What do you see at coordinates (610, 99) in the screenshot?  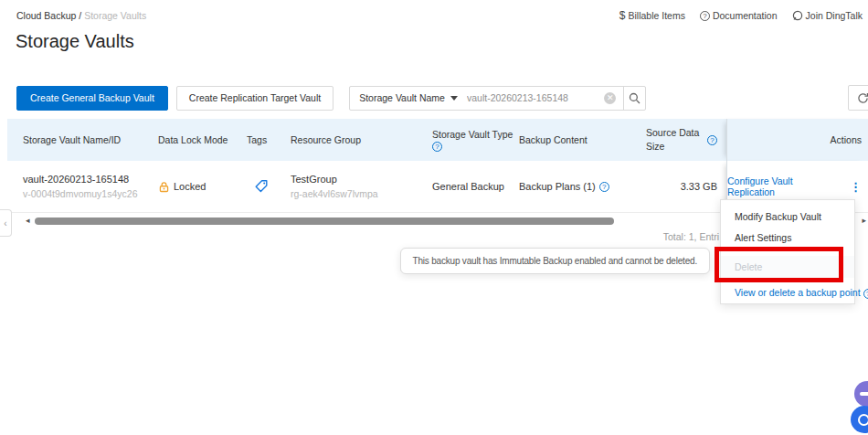 I see `clear-search-icon: ✕` at bounding box center [610, 99].